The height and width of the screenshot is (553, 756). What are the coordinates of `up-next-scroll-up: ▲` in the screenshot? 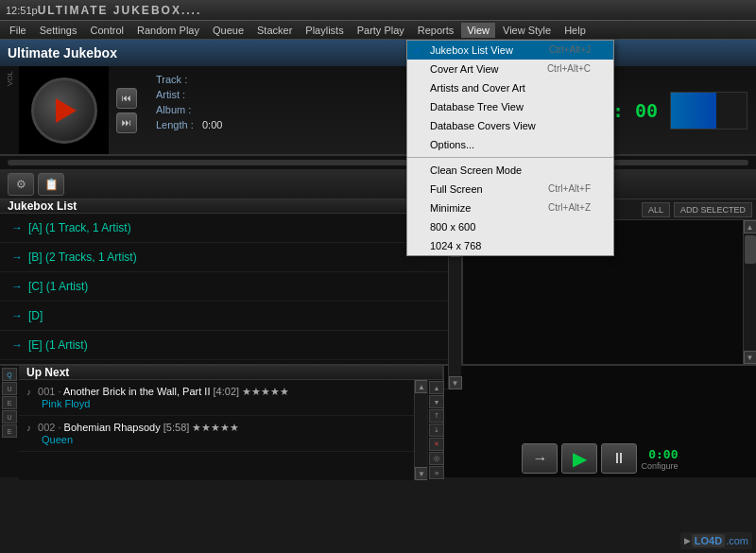 It's located at (421, 387).